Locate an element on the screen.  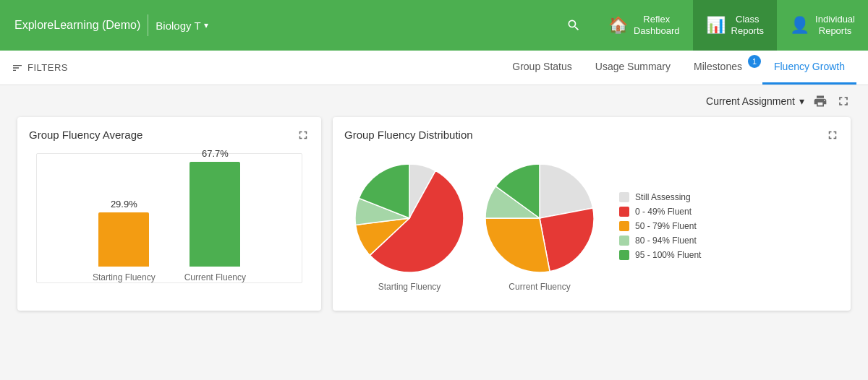
tab-usage-summary: Usage Summary is located at coordinates (633, 68).